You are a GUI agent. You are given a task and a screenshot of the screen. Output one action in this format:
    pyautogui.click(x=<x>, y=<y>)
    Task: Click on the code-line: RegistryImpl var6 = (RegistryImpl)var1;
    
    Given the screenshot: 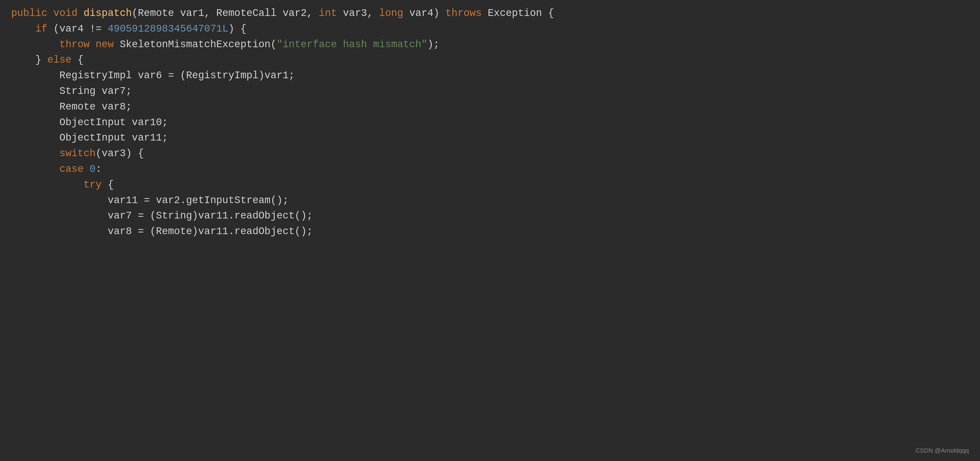 What is the action you would take?
    pyautogui.click(x=490, y=75)
    